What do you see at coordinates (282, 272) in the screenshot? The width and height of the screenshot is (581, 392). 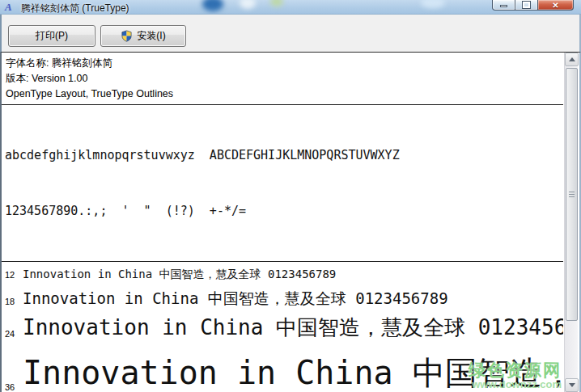 I see `size-row-12: 12 Innovation in China 中国智造，慧及全球 0123456…` at bounding box center [282, 272].